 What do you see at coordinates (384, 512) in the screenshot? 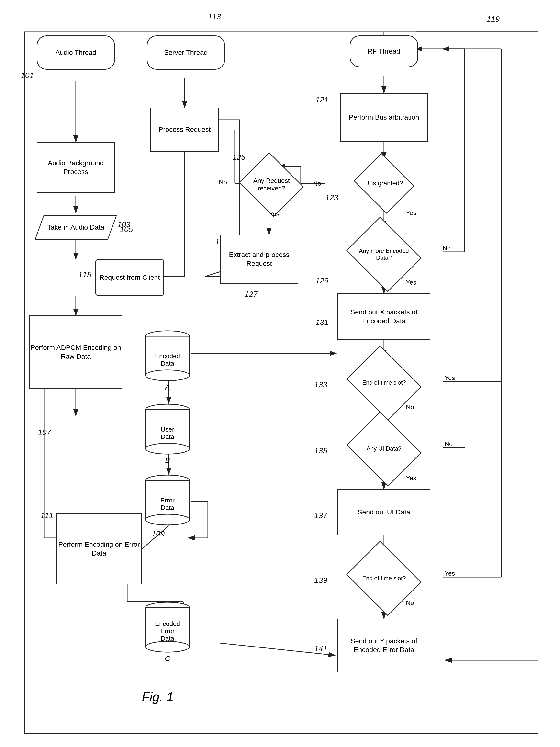
I see `send-ui-data-label: Send out UI Data` at bounding box center [384, 512].